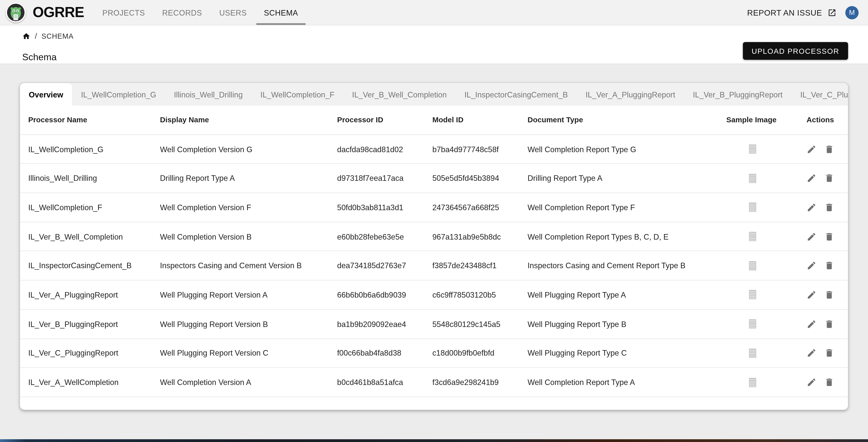 The image size is (868, 442). Describe the element at coordinates (832, 12) in the screenshot. I see `open-in-new-icon` at that location.